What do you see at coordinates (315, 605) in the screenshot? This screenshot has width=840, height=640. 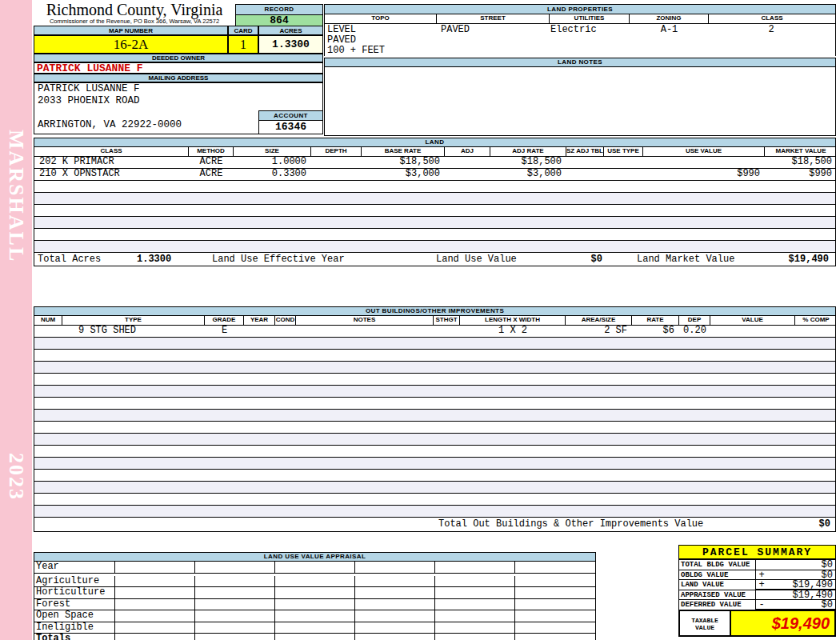 I see `appraisal-row: Forest` at bounding box center [315, 605].